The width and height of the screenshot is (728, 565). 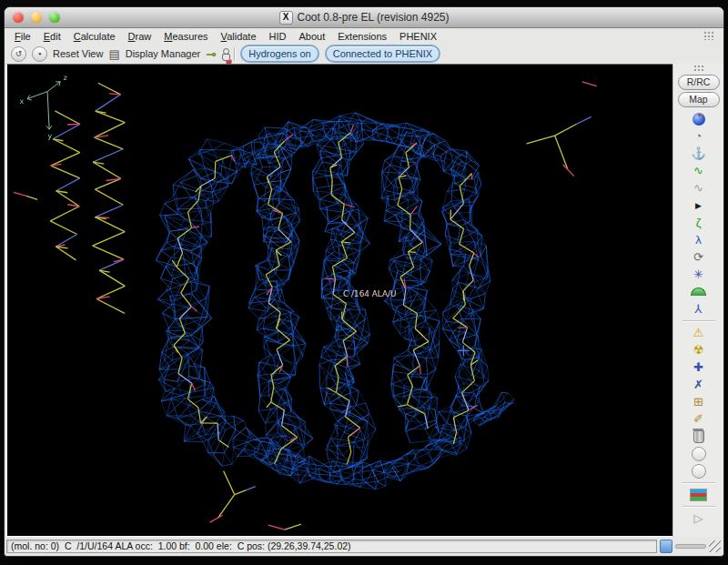 What do you see at coordinates (18, 55) in the screenshot?
I see `reset-view-icon-button: ↺` at bounding box center [18, 55].